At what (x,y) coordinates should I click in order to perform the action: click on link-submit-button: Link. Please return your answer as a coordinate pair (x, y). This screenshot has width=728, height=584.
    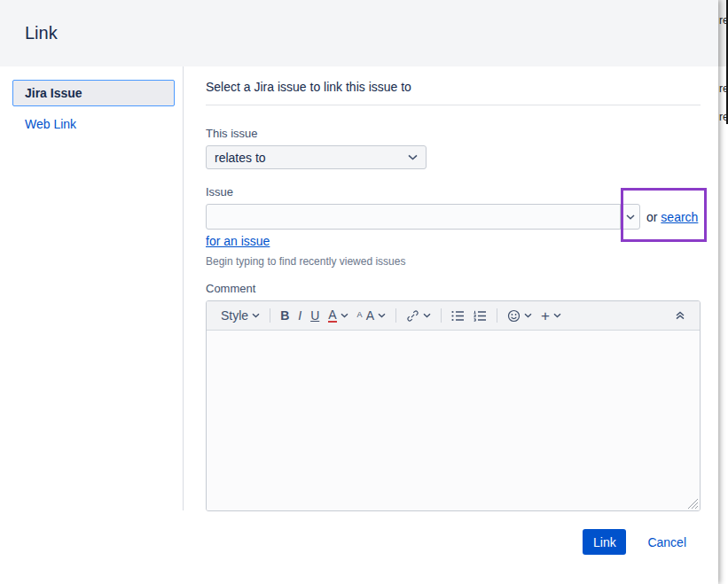
    Looking at the image, I should click on (605, 542).